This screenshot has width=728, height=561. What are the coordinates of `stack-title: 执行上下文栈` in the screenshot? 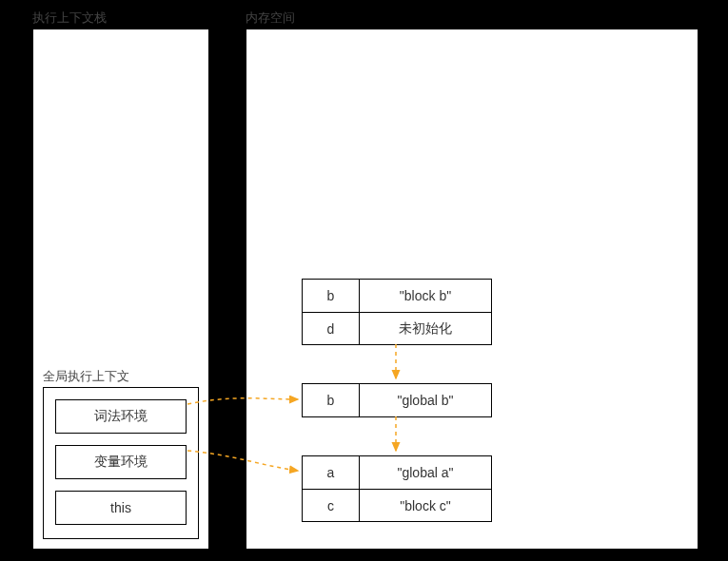 It's located at (69, 18).